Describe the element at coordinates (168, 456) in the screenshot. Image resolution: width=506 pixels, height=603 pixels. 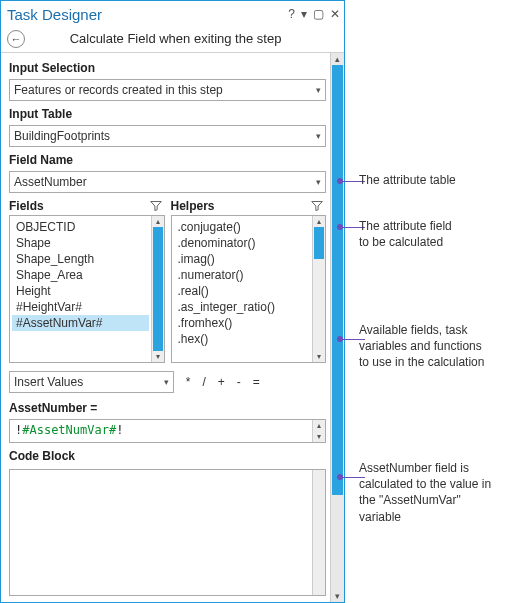
I see `code-block-label: Code Block` at that location.